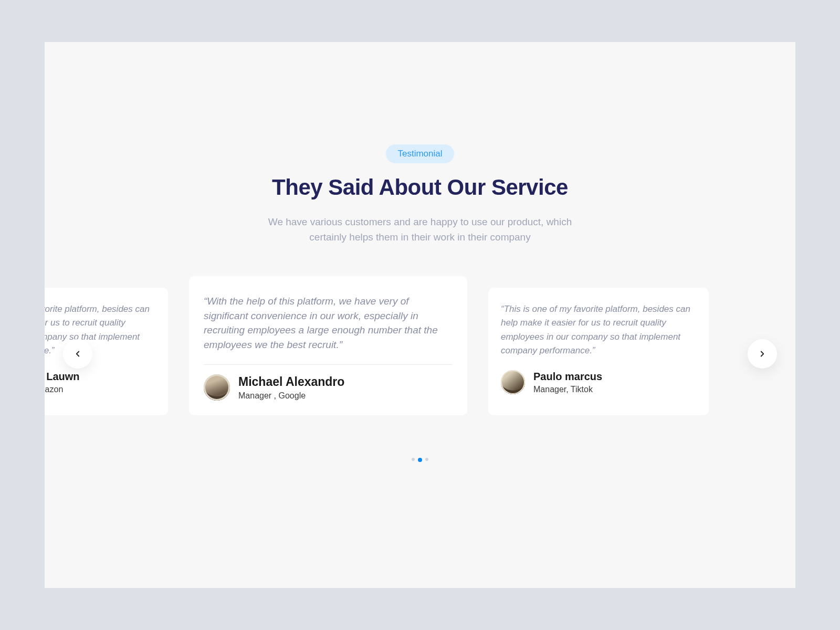 Image resolution: width=840 pixels, height=630 pixels. I want to click on author-title: Manager , Google, so click(291, 396).